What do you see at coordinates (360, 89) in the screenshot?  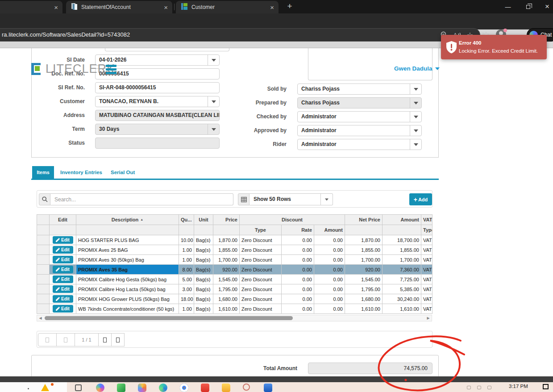 I see `sold-by-field: Chariss Pojass` at bounding box center [360, 89].